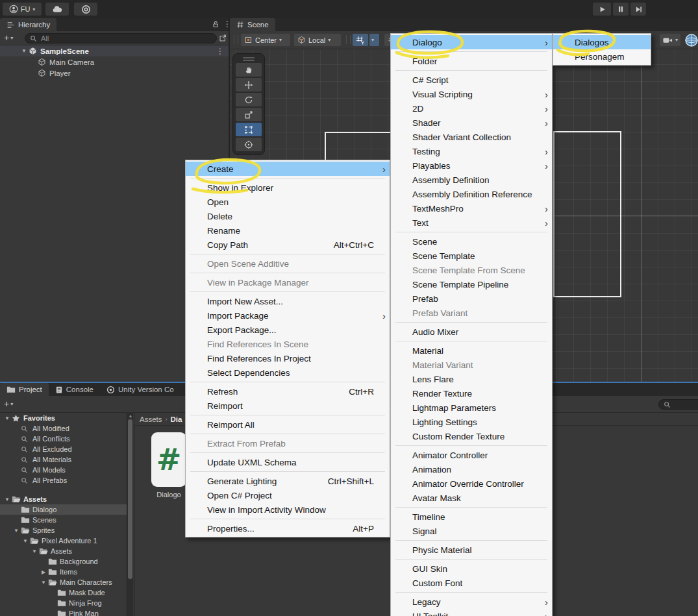 This screenshot has height=616, width=698. I want to click on tree-row-assets: ▼Assets, so click(64, 499).